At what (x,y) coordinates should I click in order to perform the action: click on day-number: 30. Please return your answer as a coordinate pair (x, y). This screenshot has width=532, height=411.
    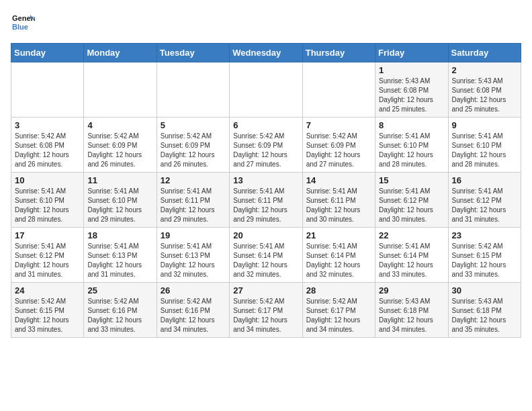
    Looking at the image, I should click on (485, 290).